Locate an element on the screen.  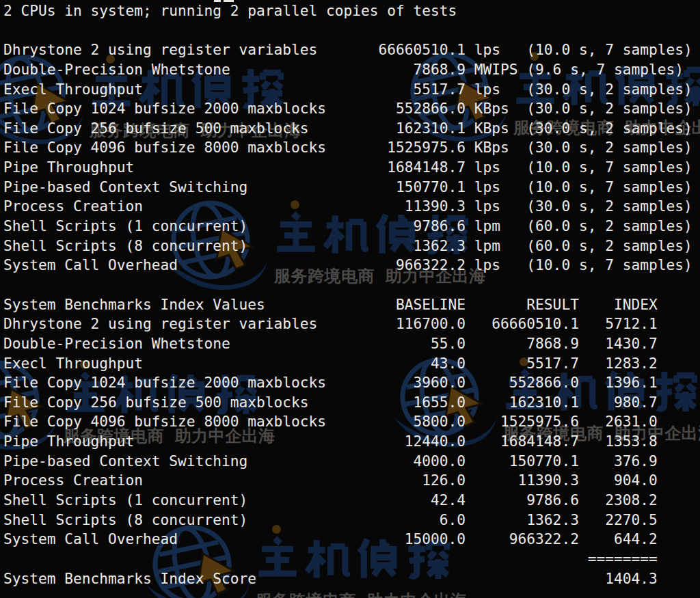
terminal-line: File Copy 256 bufsize 500 maxblocks 1623… is located at coordinates (348, 128).